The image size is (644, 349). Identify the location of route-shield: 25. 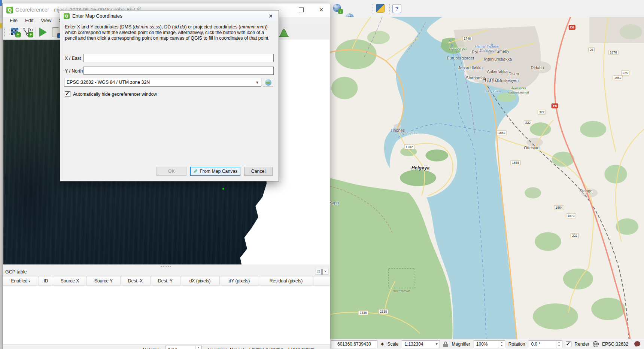
(592, 50).